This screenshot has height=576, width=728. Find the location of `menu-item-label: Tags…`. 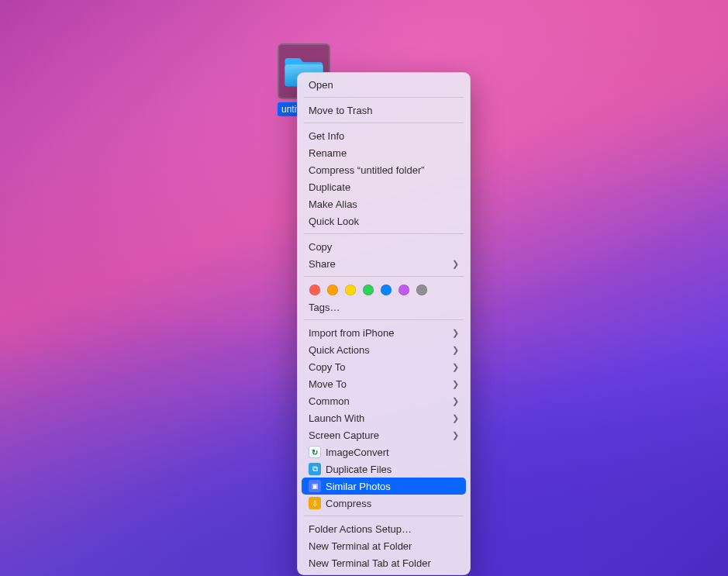

menu-item-label: Tags… is located at coordinates (384, 307).